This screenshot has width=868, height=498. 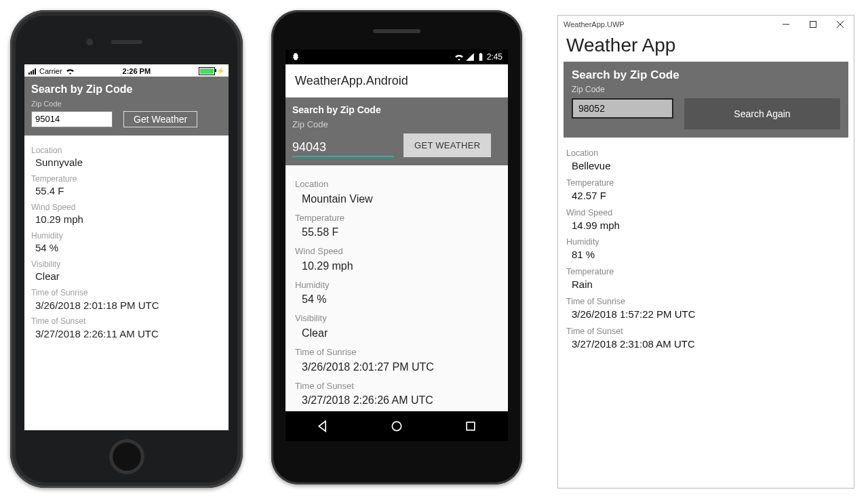 What do you see at coordinates (126, 241) in the screenshot?
I see `ios-results: Location Sunnyvale Temperature 55.4 F Wi…` at bounding box center [126, 241].